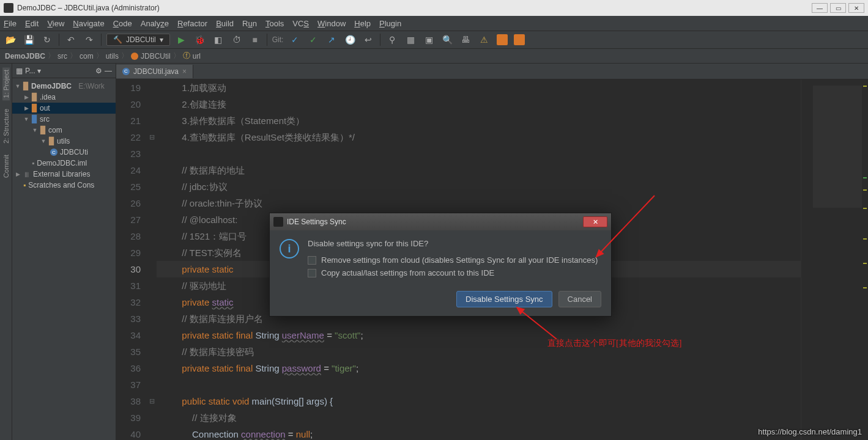 The image size is (868, 440). I want to click on tree-external-libraries: ▶⫼ External Libraries, so click(64, 174).